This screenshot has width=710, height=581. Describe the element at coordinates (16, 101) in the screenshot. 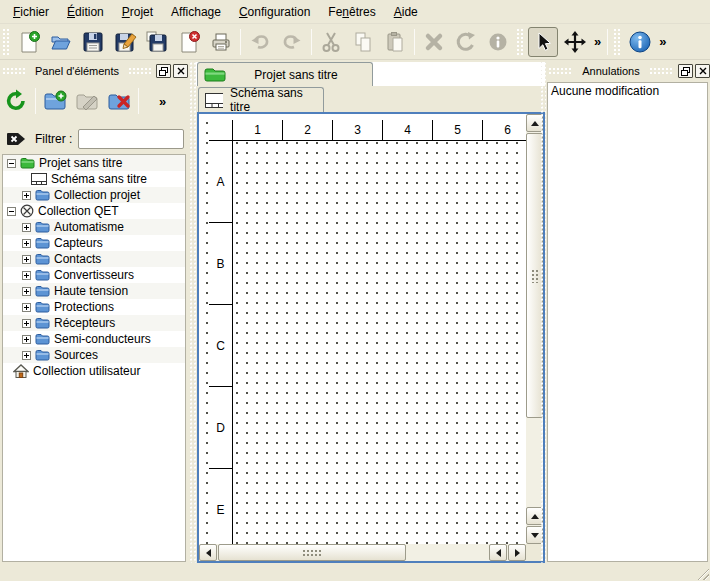

I see `reload-collections-button` at that location.